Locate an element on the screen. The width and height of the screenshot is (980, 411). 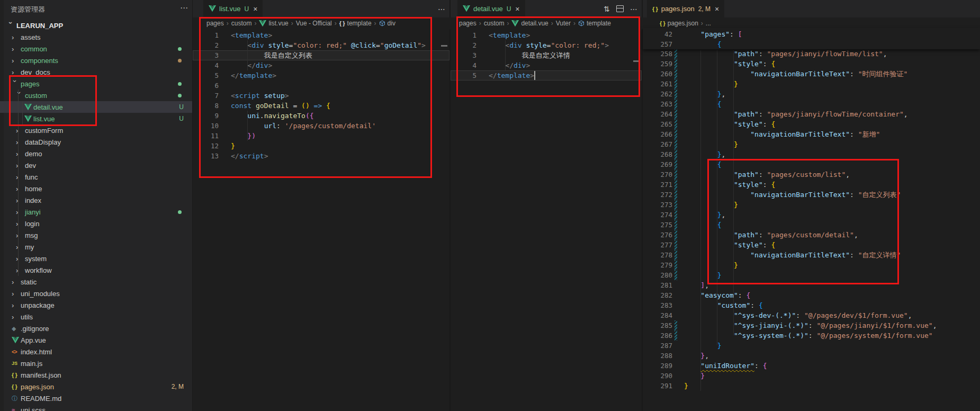
breadcrumb-item: { }pages.json is located at coordinates (679, 23).